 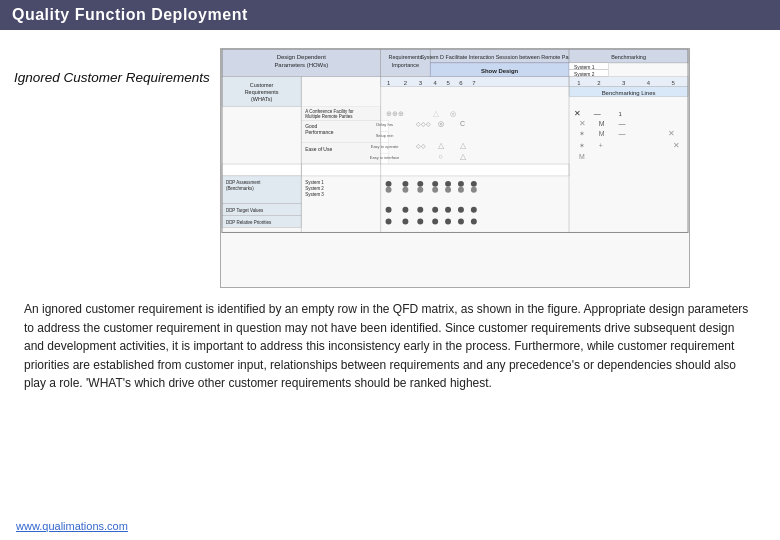 What do you see at coordinates (262, 85) in the screenshot?
I see `svg-text: Customer` at bounding box center [262, 85].